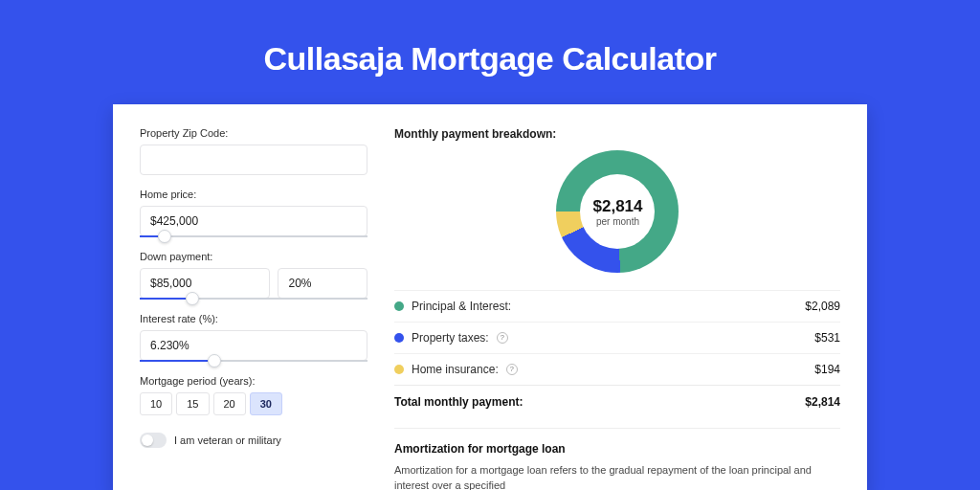  Describe the element at coordinates (617, 459) in the screenshot. I see `amortization-section: Amortization for mortgage loan Amortizat…` at that location.